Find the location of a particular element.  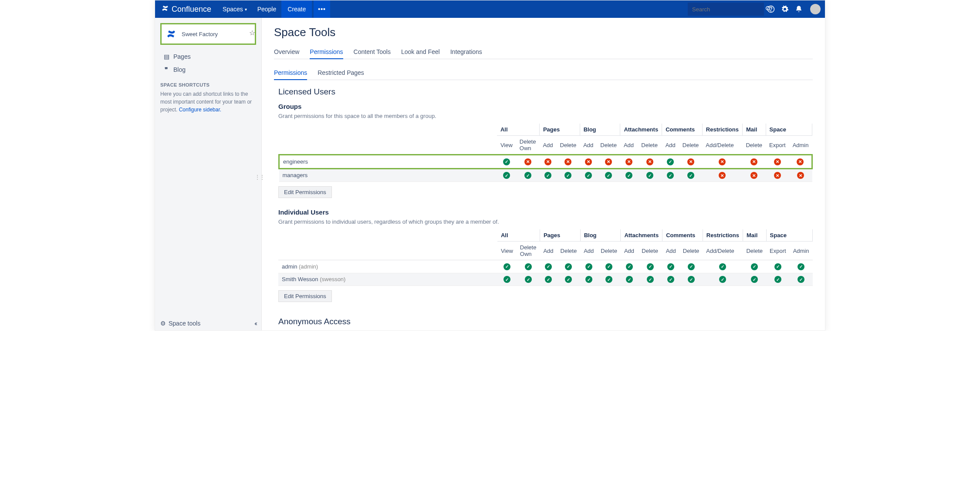

nav-people: People is located at coordinates (267, 9).